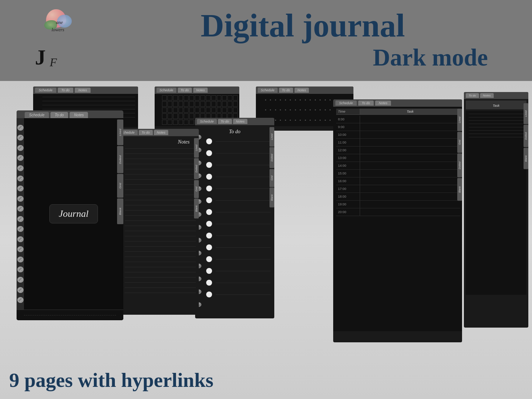 This screenshot has height=399, width=532. Describe the element at coordinates (201, 90) in the screenshot. I see `top-nb2-tab-notes: Notes` at that location.